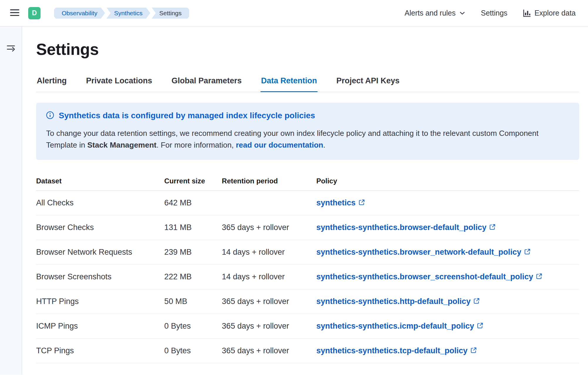 This screenshot has width=588, height=375. What do you see at coordinates (448, 326) in the screenshot?
I see `policy-cell: synthetics-synthetics.icmp-default_polic…` at bounding box center [448, 326].